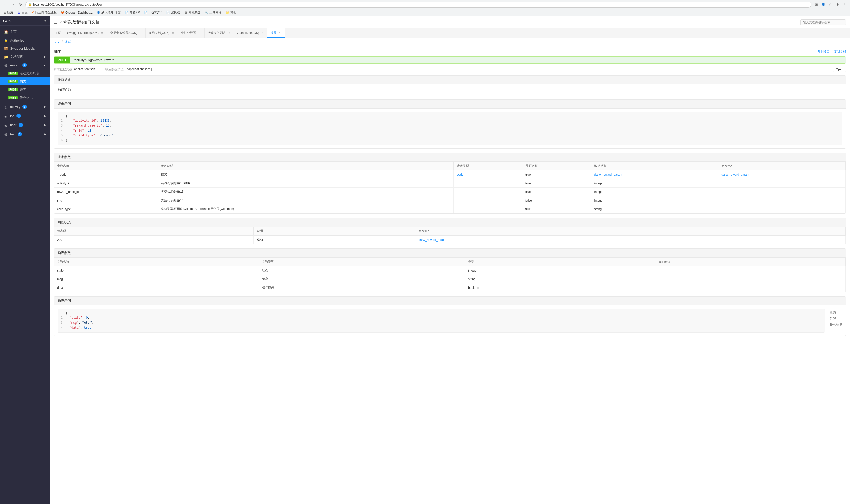  Describe the element at coordinates (751, 270) in the screenshot. I see `resp-state-schema` at that location.